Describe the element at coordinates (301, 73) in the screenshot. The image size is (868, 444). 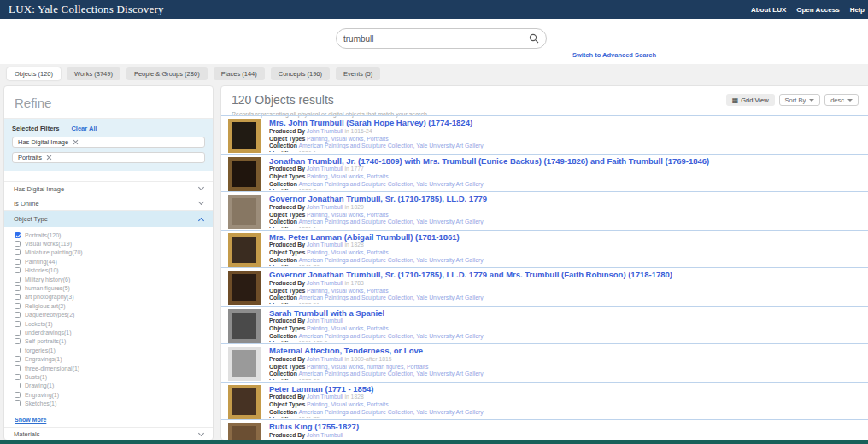
I see `tab-concepts: Concepts (196)` at that location.